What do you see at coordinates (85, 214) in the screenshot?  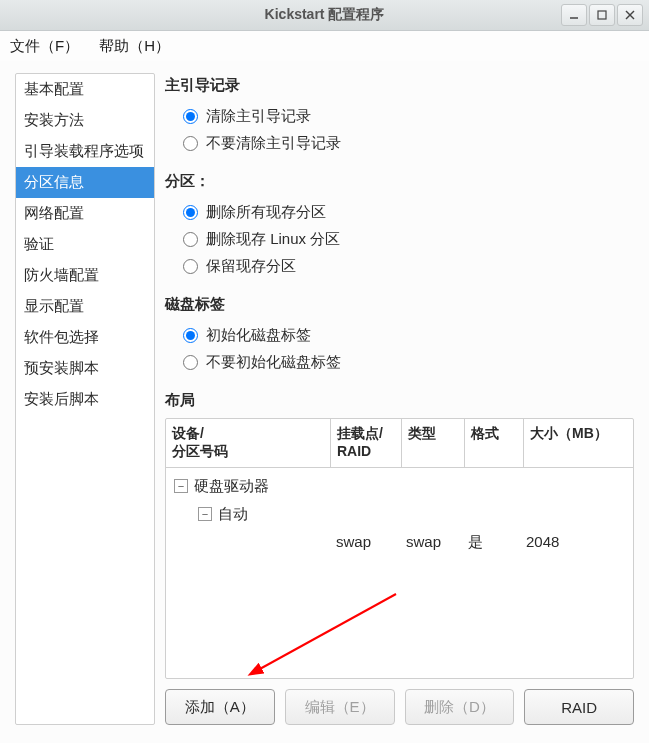 I see `sidebar-item-network: 网络配置` at bounding box center [85, 214].